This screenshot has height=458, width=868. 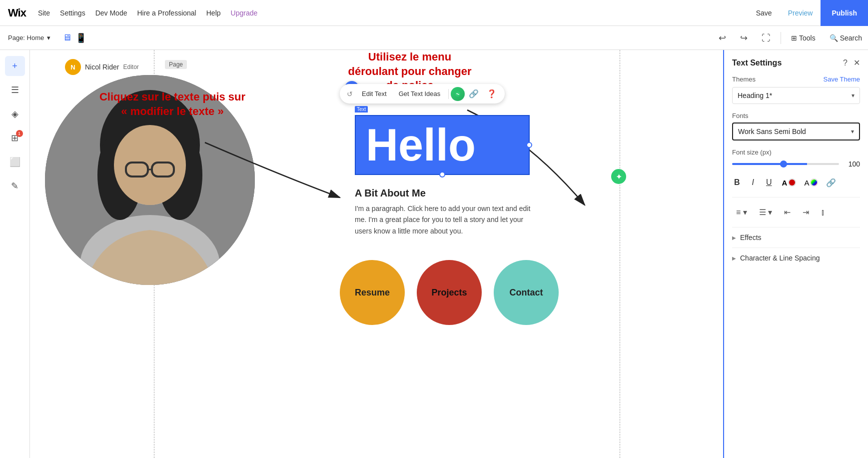 What do you see at coordinates (26, 38) in the screenshot?
I see `page-name: Page: Home` at bounding box center [26, 38].